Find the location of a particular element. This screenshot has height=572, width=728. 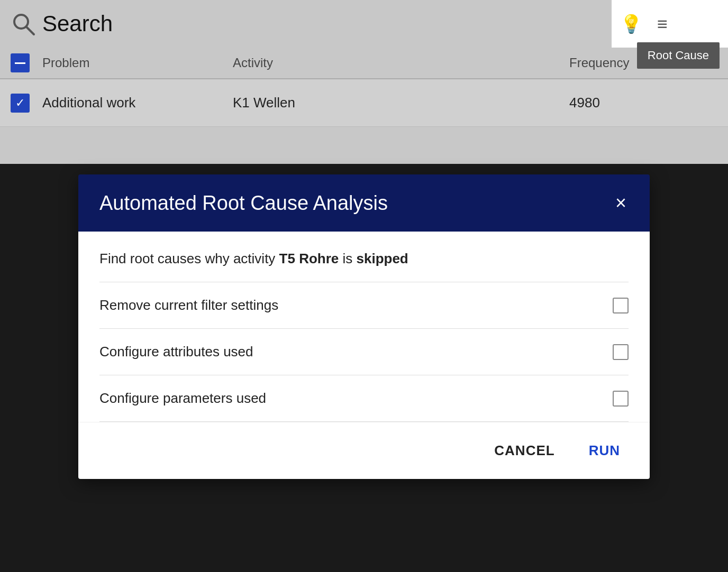

description-prefix: Find root causes why activity is located at coordinates (189, 259).